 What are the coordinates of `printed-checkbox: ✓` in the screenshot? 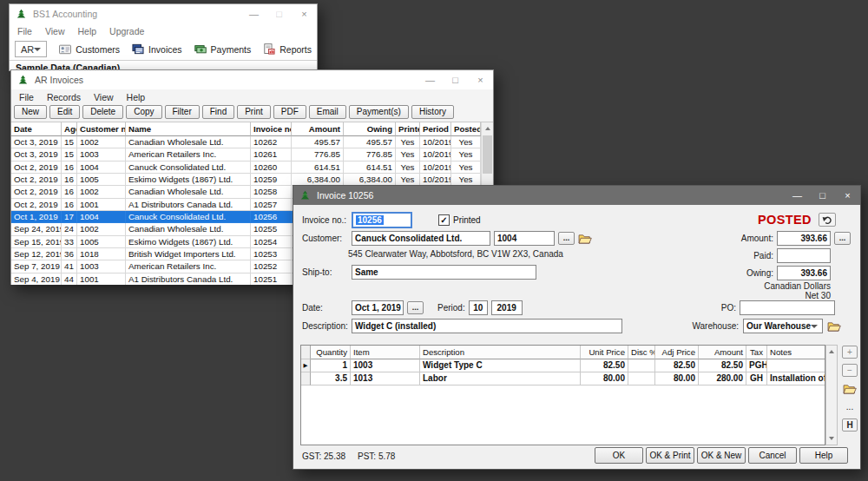 It's located at (444, 221).